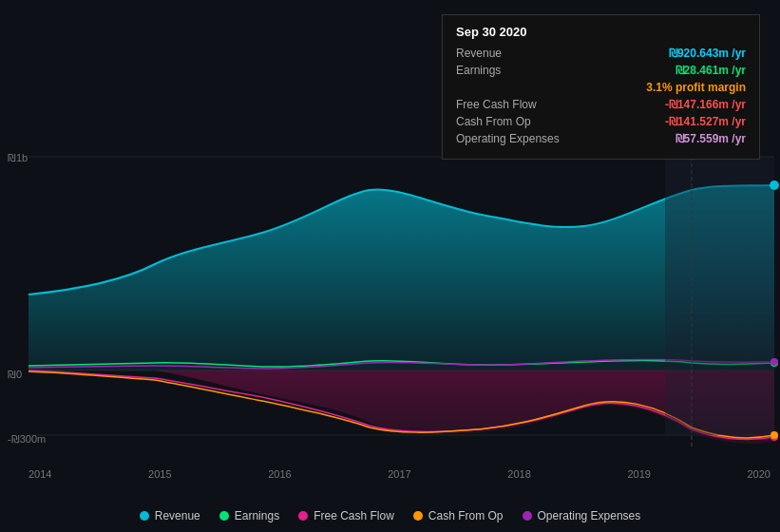  Describe the element at coordinates (346, 516) in the screenshot. I see `legend-fcf: Free Cash Flow` at that location.